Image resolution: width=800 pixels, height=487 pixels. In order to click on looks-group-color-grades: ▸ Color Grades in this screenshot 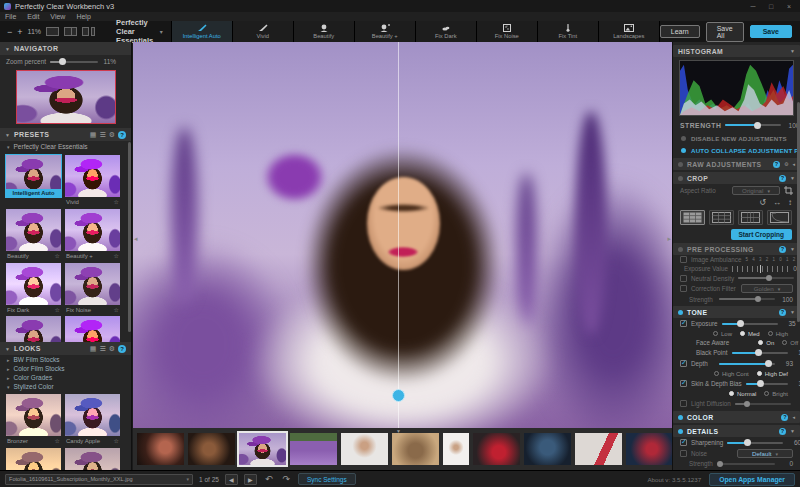, I will do `click(66, 378)`.